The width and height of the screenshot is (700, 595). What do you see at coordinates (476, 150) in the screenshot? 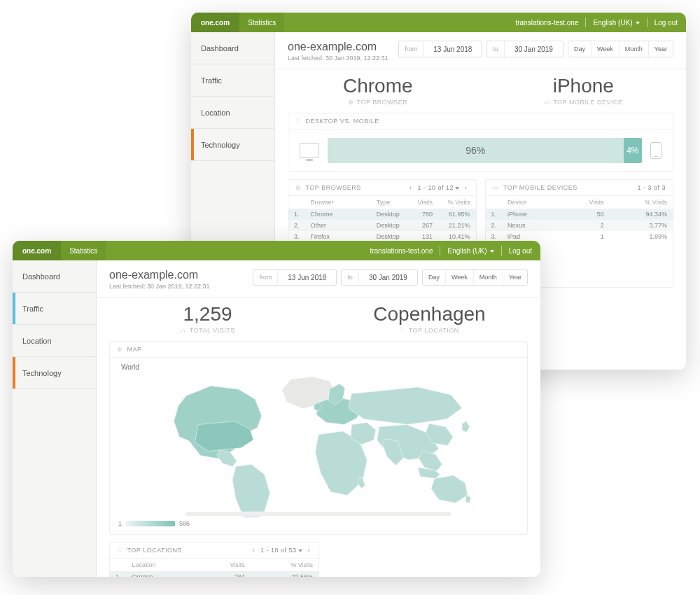
I see `bar-desktop: 96%` at bounding box center [476, 150].